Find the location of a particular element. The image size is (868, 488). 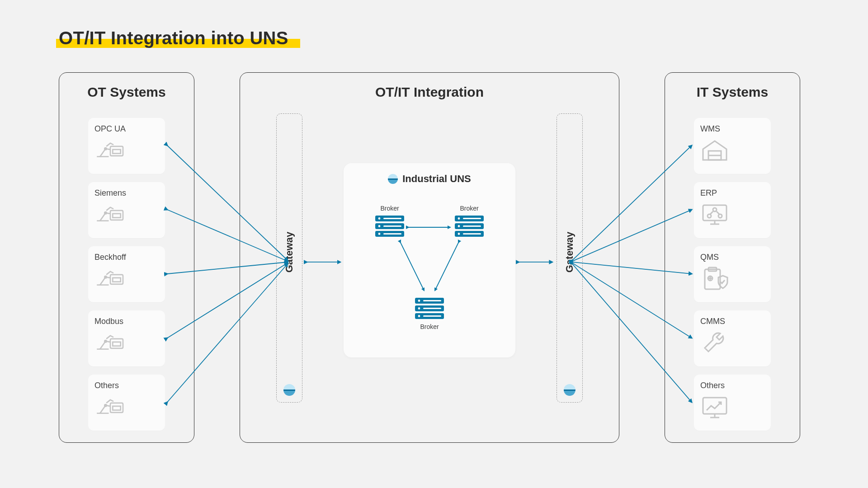

it-card-wms: WMS is located at coordinates (732, 146).